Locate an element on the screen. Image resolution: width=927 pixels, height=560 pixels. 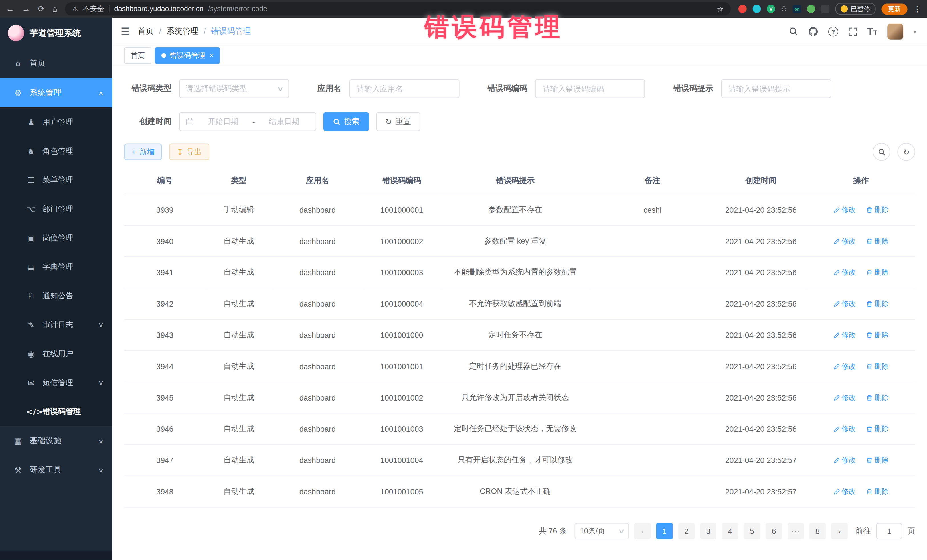
sidebar-item-menus: ☰ 菜单管理 is located at coordinates (56, 180).